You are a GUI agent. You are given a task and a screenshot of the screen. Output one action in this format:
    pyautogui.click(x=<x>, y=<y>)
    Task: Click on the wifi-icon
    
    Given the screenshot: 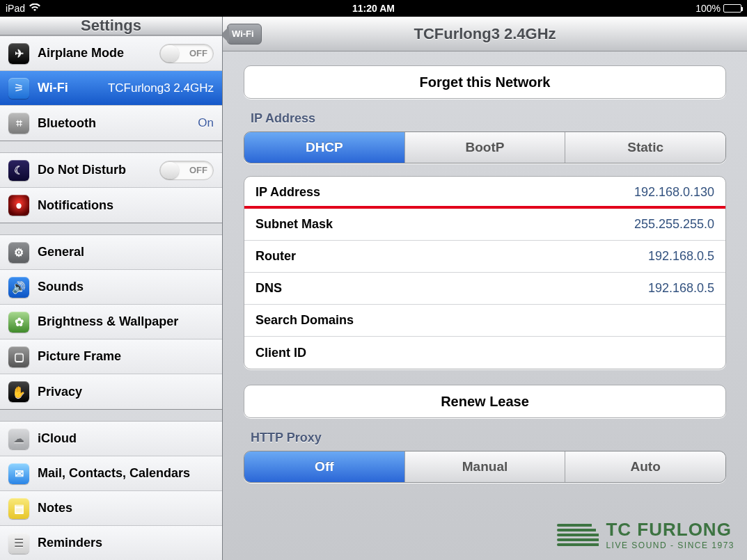 What is the action you would take?
    pyautogui.click(x=35, y=8)
    